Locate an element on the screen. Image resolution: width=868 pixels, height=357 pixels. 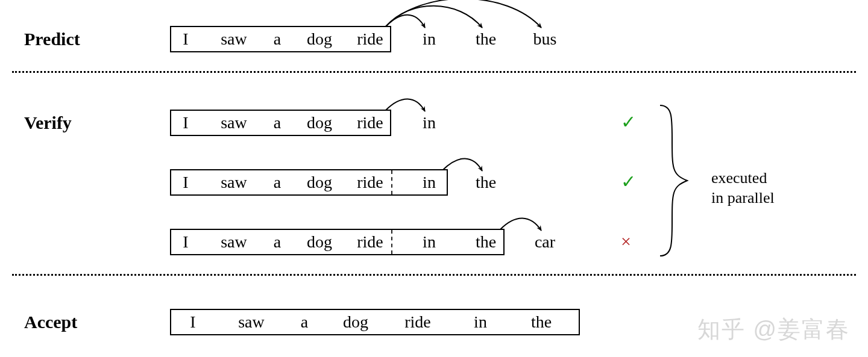
verify3-tok-ride: ride is located at coordinates (370, 242).